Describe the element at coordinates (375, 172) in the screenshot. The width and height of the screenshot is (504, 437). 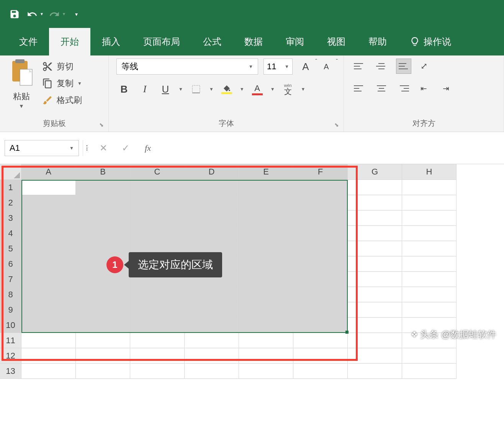
I see `column-header: G` at that location.